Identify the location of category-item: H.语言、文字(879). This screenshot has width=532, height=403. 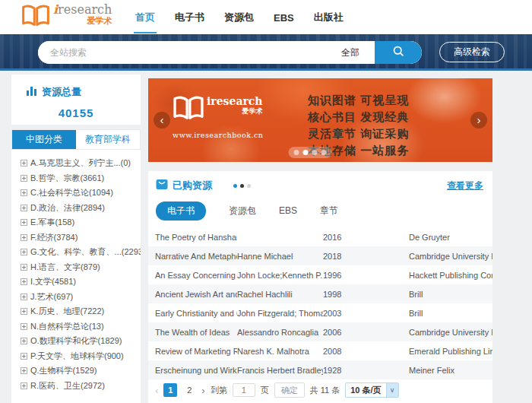
(81, 268).